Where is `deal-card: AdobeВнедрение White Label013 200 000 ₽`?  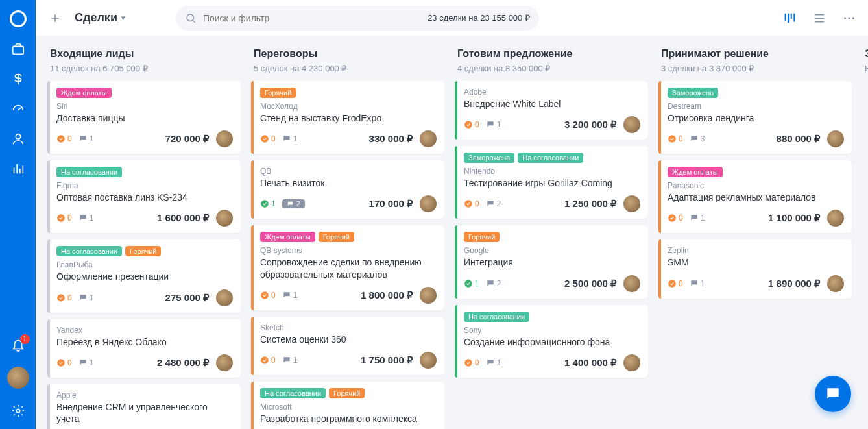
deal-card: AdobeВнедрение White Label013 200 000 ₽ is located at coordinates (551, 110).